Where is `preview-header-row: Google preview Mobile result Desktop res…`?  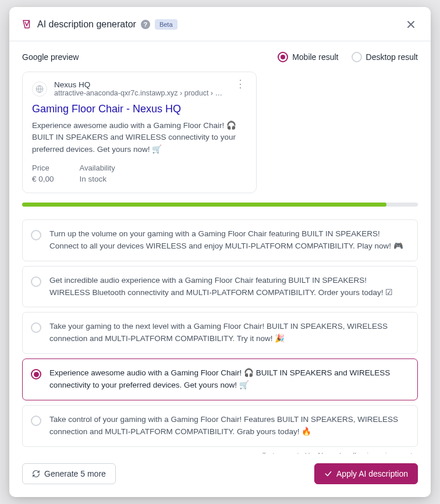 preview-header-row: Google preview Mobile result Desktop res… is located at coordinates (220, 57).